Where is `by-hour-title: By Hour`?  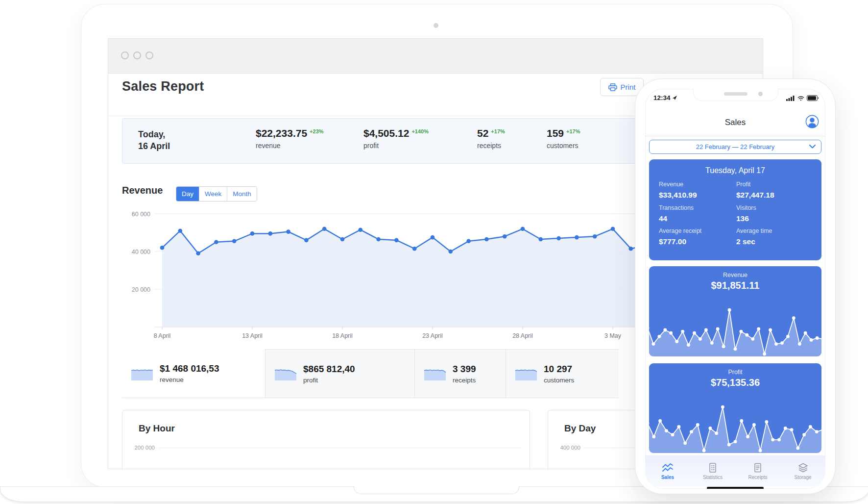 by-hour-title: By Hour is located at coordinates (157, 428).